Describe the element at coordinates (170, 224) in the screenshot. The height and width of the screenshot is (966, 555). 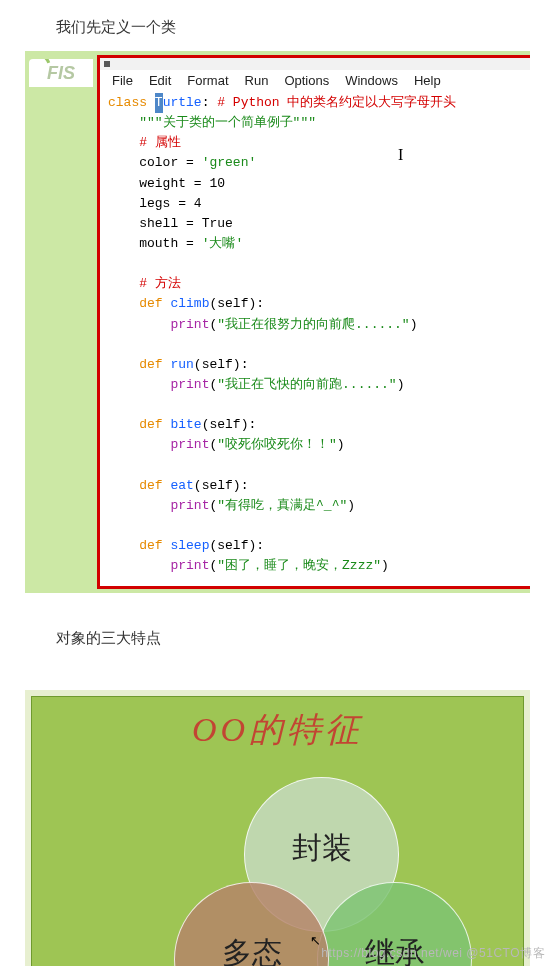
I see `code-token: shell =` at that location.